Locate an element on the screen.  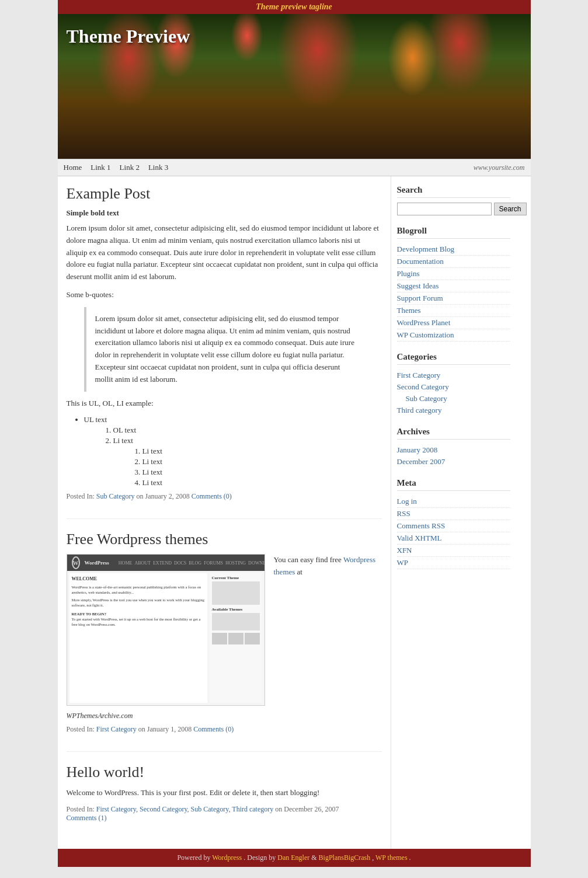
meta-comments-rss: Comments RSS is located at coordinates (454, 527).